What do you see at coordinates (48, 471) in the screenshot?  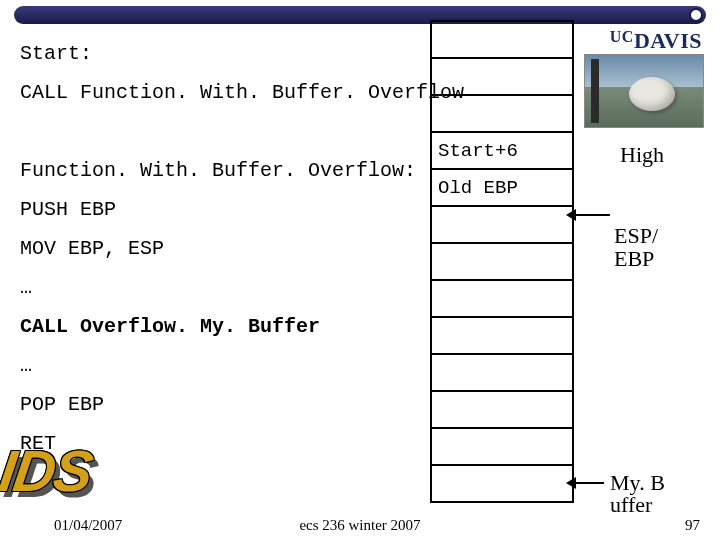 I see `ids-wordart: IDS` at bounding box center [48, 471].